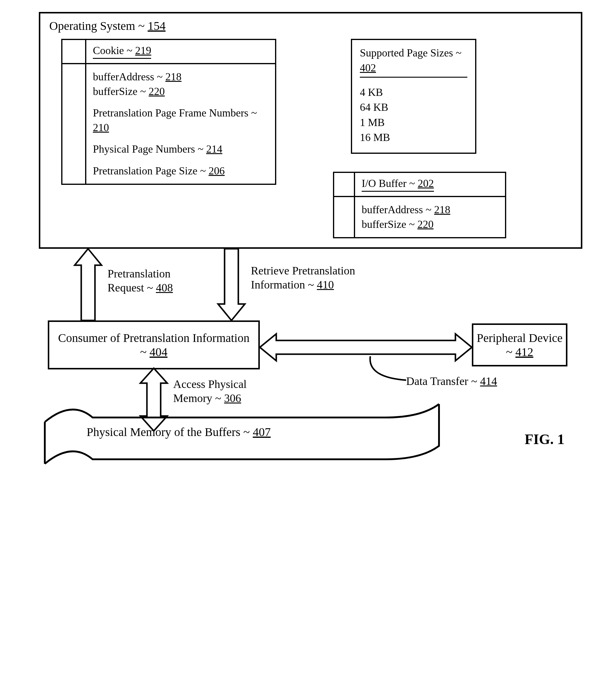 The image size is (614, 700). I want to click on cookie-item: Pretranslation Page Size ~ 206, so click(181, 171).